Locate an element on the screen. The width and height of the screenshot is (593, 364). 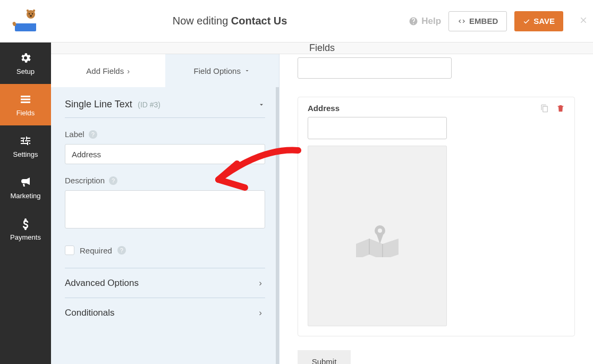
preview-prev-field is located at coordinates (375, 68).